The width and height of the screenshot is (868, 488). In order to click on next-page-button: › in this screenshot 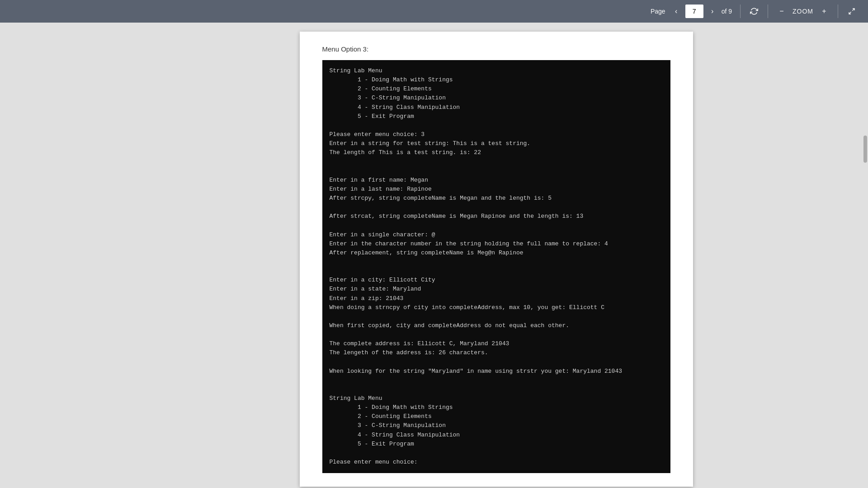, I will do `click(712, 11)`.